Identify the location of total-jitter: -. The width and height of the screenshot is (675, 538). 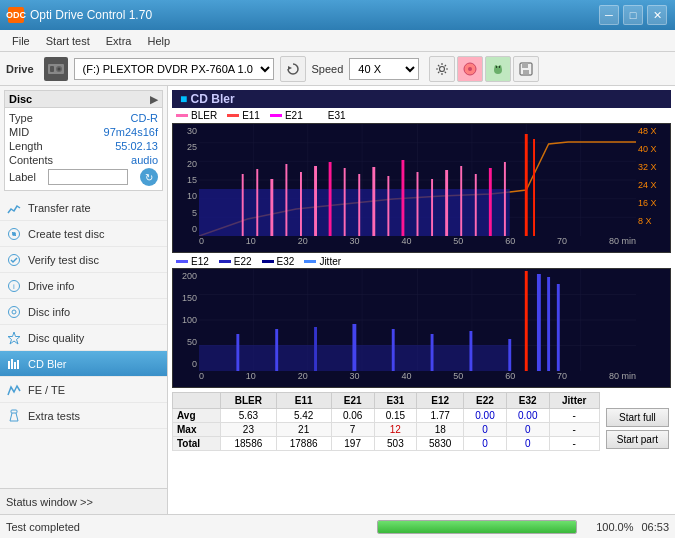
(574, 444).